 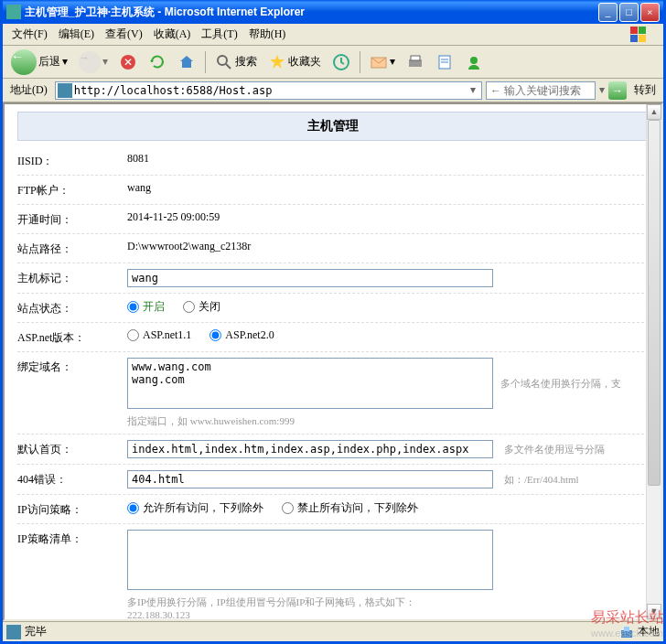 I want to click on close-button: ×, so click(x=650, y=13).